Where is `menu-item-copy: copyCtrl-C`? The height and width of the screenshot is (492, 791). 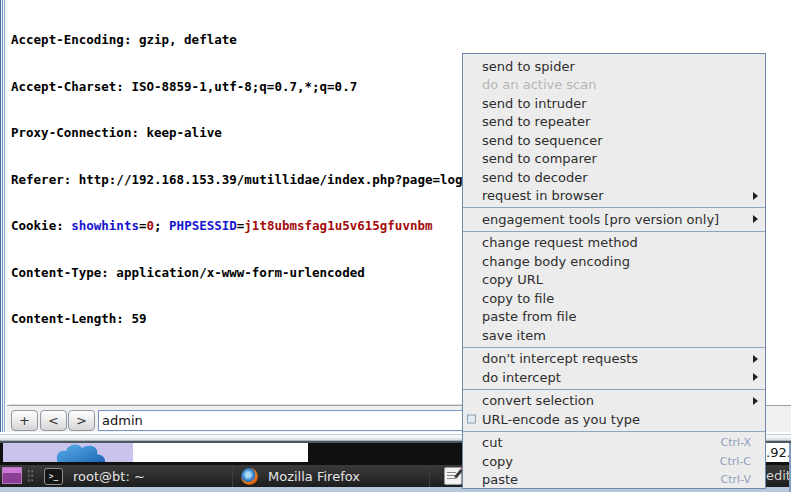 menu-item-copy: copyCtrl-C is located at coordinates (614, 462).